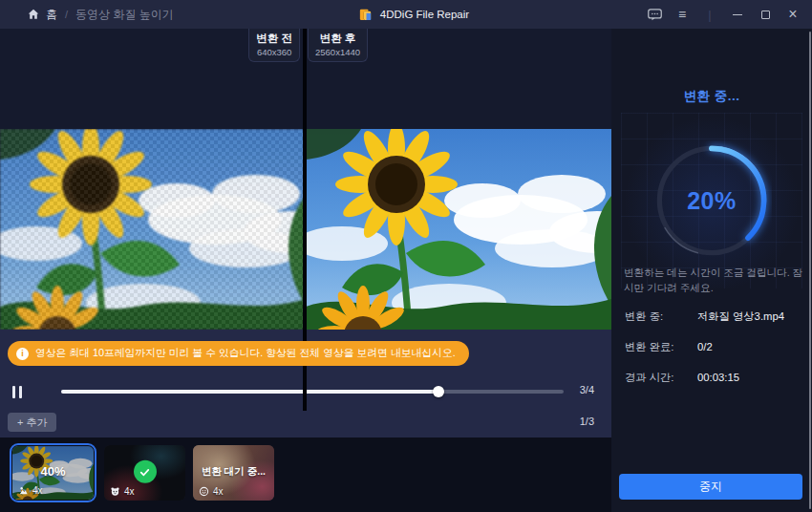 The width and height of the screenshot is (812, 512). Describe the element at coordinates (741, 317) in the screenshot. I see `current-file-name: 저화질 영상3.mp4` at that location.